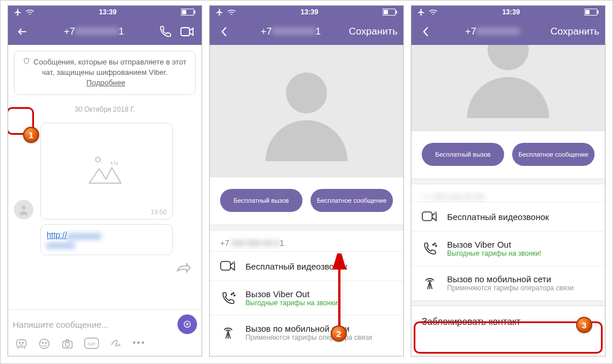 The image size is (613, 364). Describe the element at coordinates (510, 279) in the screenshot. I see `option-label: Вызов по мобильной сети` at that location.